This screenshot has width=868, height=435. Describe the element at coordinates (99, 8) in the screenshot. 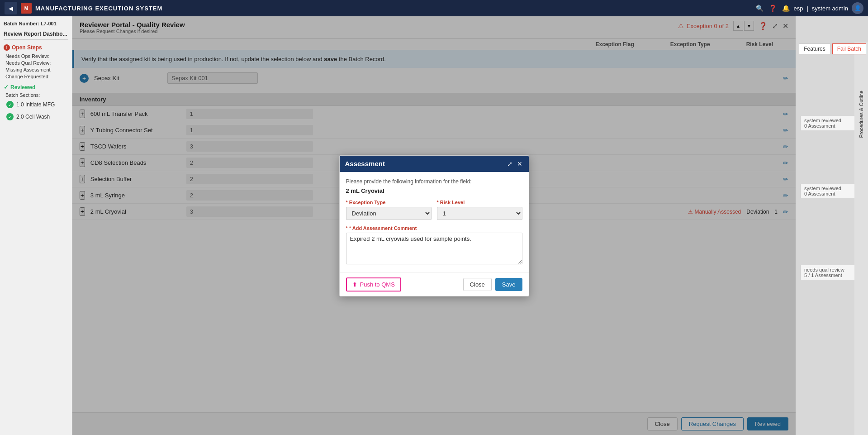

I see `app-title: MANUFACTURING EXECUTION SYSTEM` at that location.